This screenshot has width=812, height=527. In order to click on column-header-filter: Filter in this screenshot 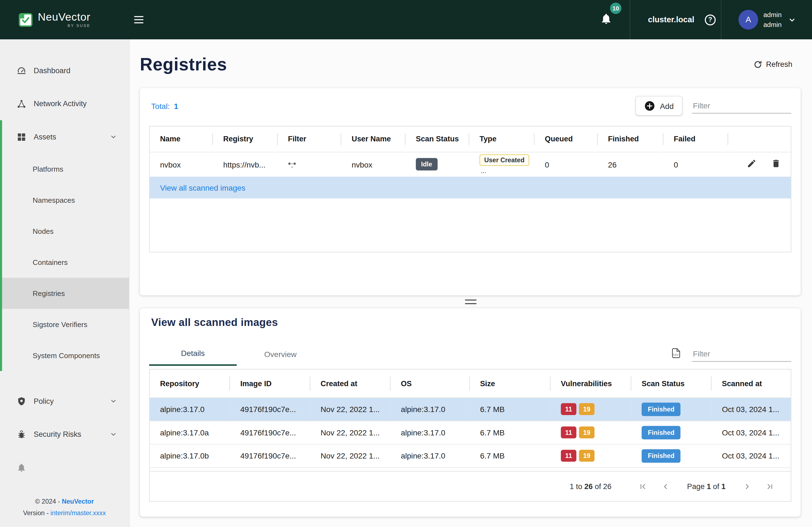, I will do `click(310, 139)`.